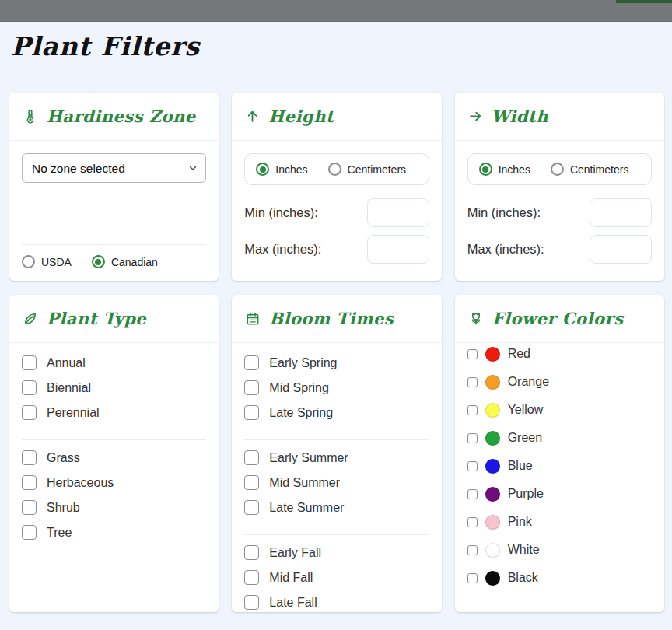 Image resolution: width=672 pixels, height=630 pixels. What do you see at coordinates (114, 187) in the screenshot?
I see `hardiness-zone-card: Hardiness Zone No zone selected USDA` at bounding box center [114, 187].